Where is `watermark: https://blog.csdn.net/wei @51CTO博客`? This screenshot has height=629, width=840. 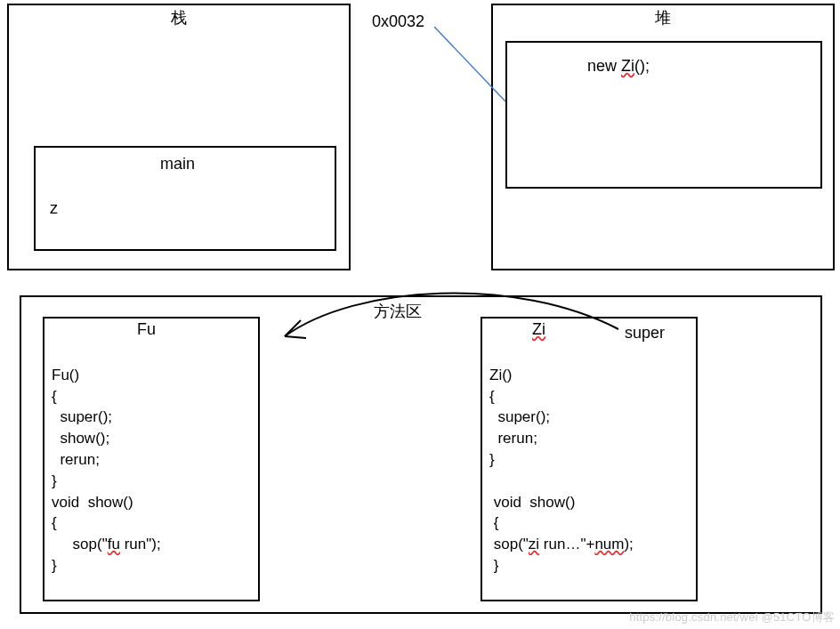 watermark: https://blog.csdn.net/wei @51CTO博客 is located at coordinates (731, 617).